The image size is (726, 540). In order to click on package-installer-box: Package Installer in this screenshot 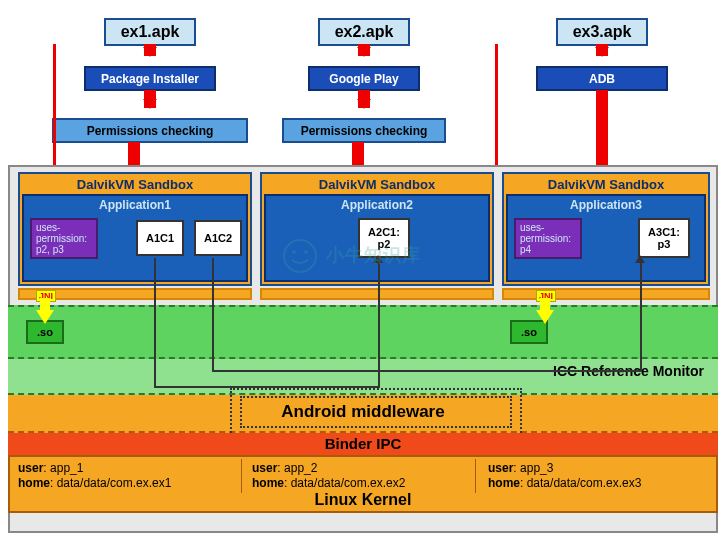, I will do `click(150, 78)`.